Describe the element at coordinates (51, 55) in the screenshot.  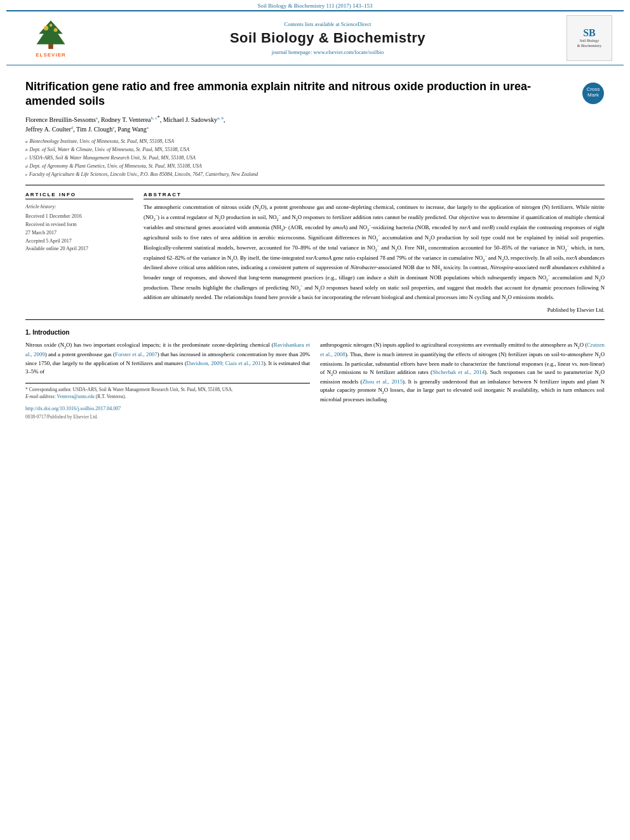
I see `elsevier-label: ELSEVIER` at that location.